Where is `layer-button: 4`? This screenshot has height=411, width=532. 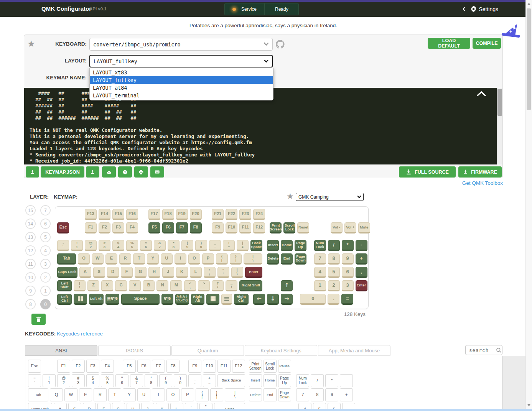 layer-button: 4 is located at coordinates (45, 251).